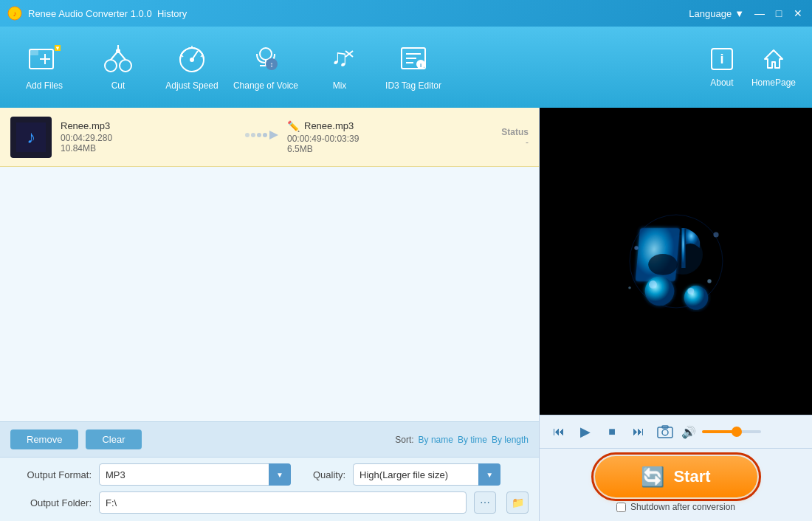 The height and width of the screenshot is (521, 812). I want to click on refresh-icon: 🔄, so click(653, 477).